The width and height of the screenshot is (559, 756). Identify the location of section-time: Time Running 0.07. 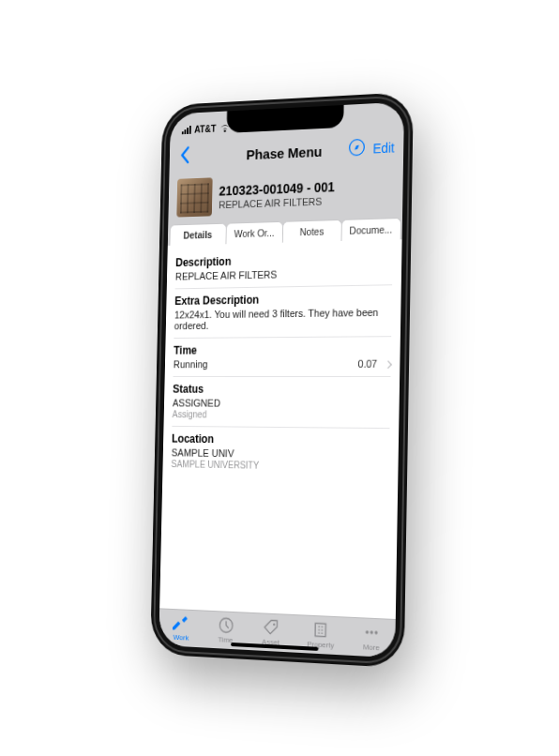
(283, 356).